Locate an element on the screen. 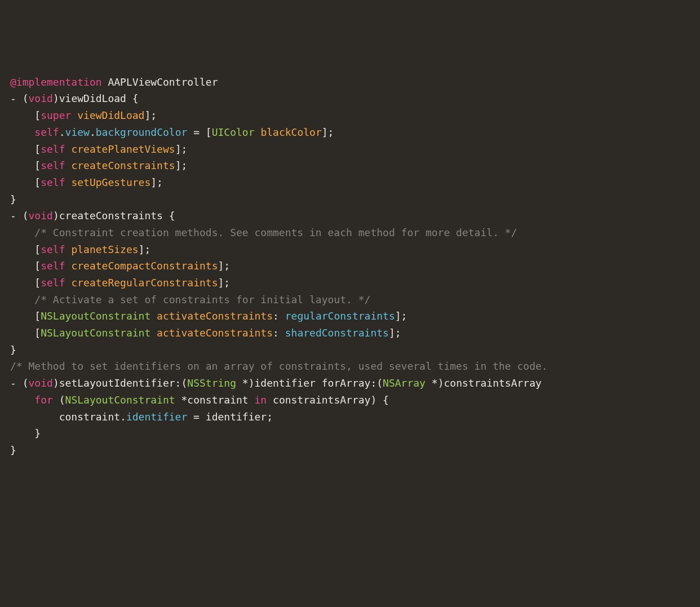 The height and width of the screenshot is (607, 700). keyword-in: in is located at coordinates (261, 400).